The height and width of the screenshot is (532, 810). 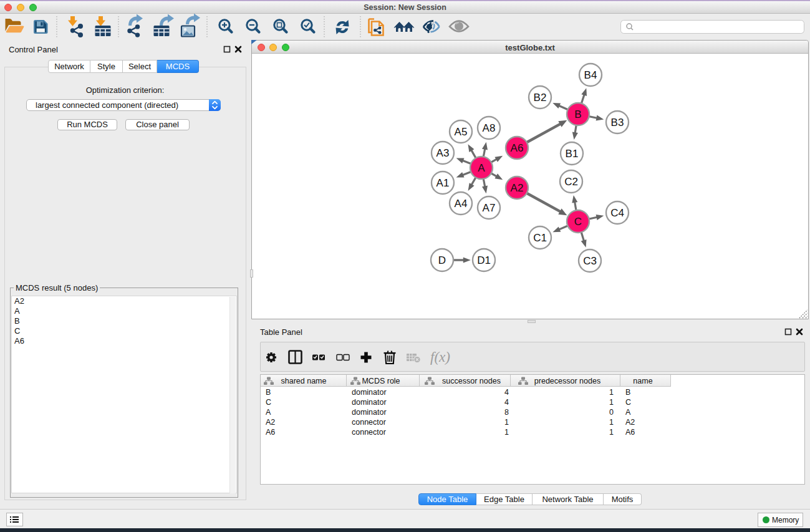 I want to click on svg-text: A3, so click(x=443, y=153).